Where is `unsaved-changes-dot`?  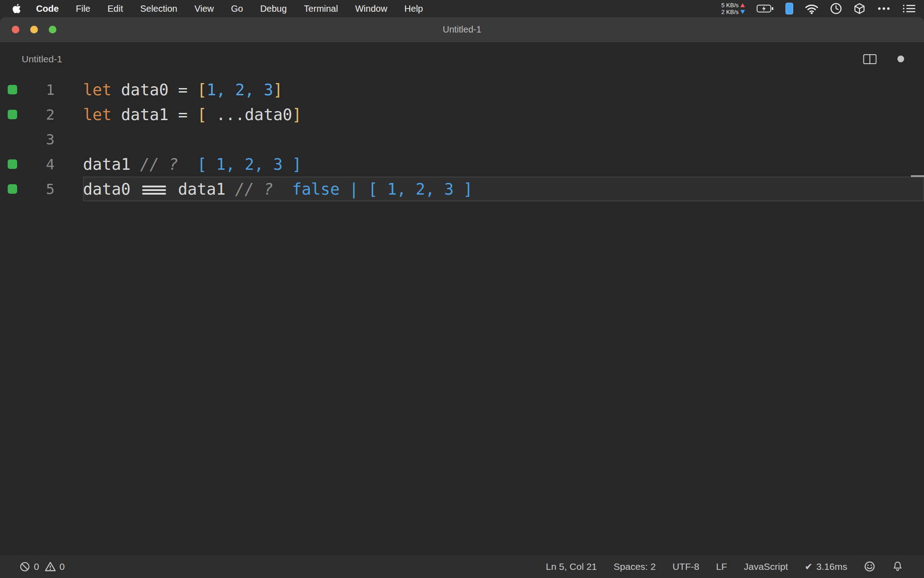 unsaved-changes-dot is located at coordinates (901, 59).